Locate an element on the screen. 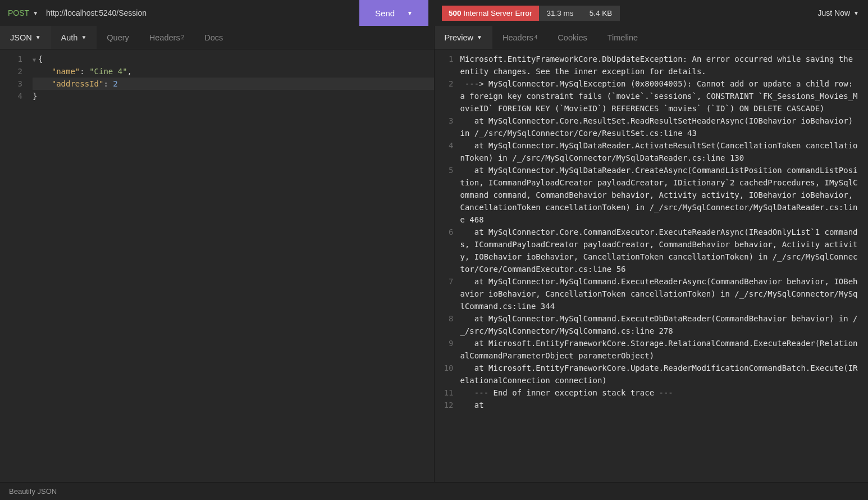 Image resolution: width=868 pixels, height=500 pixels. tab-timeline: Timeline is located at coordinates (623, 37).